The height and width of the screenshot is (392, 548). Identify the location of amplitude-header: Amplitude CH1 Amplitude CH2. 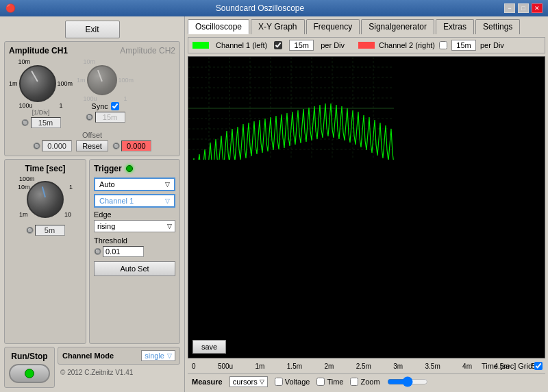
(92, 51).